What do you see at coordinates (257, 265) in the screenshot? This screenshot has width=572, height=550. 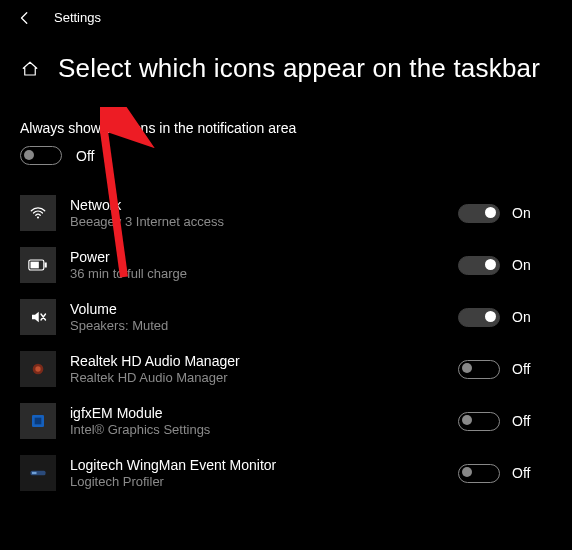 I see `row-text: Power36 min to full charge` at bounding box center [257, 265].